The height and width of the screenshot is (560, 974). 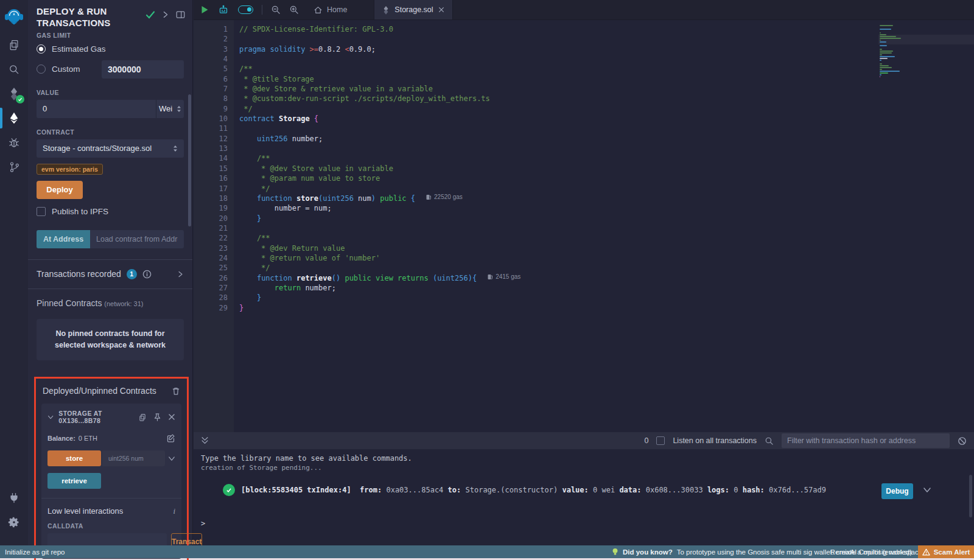 I want to click on store-function-button: store, so click(x=74, y=458).